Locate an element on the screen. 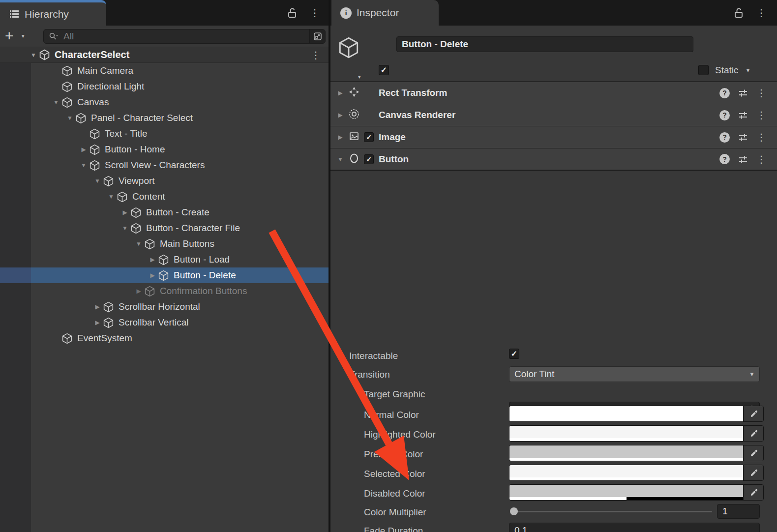  hierarchy-menu-icon: ⋮ is located at coordinates (315, 13).